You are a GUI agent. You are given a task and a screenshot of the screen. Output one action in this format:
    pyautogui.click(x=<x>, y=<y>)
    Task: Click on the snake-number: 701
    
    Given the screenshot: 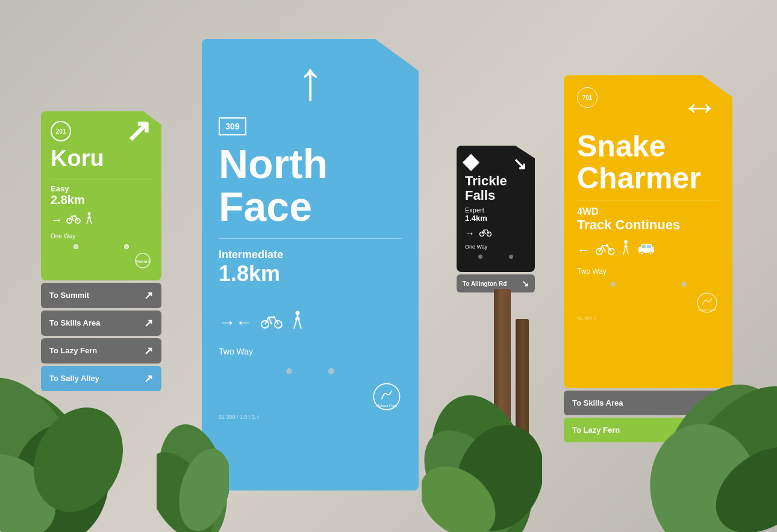 What is the action you would take?
    pyautogui.click(x=587, y=97)
    